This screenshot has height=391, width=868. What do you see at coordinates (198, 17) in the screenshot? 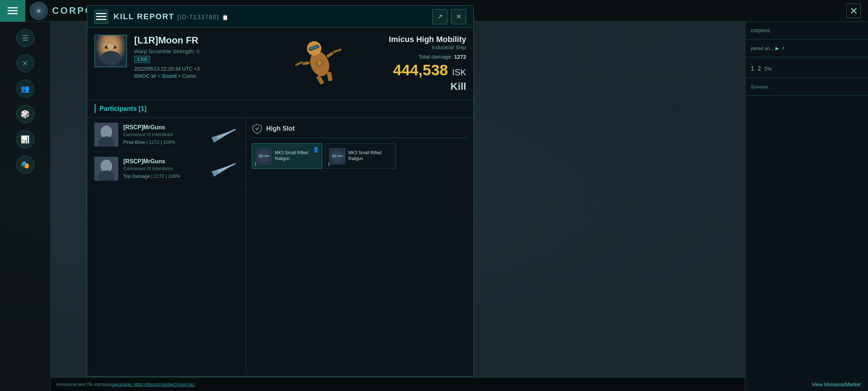
I see `kr-id: [ID:7133780]` at bounding box center [198, 17].